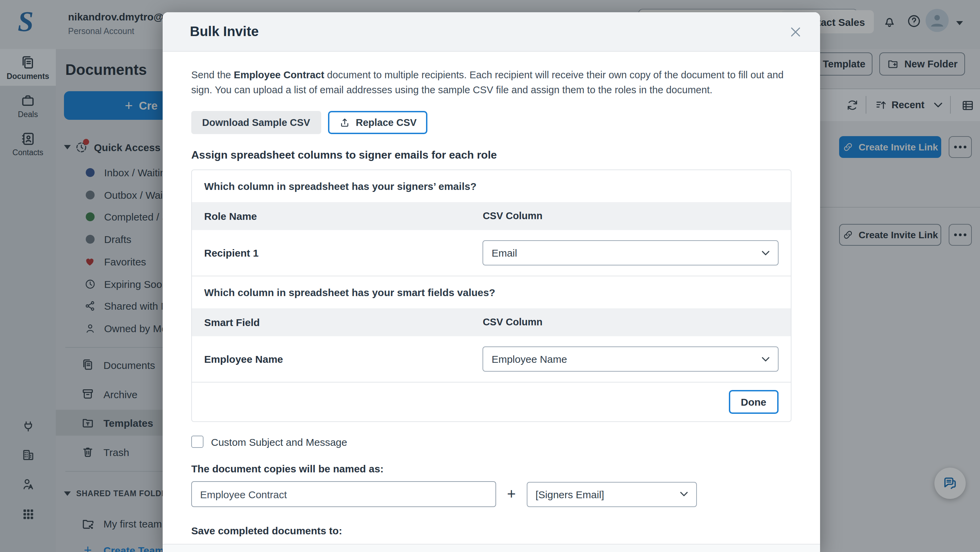 The width and height of the screenshot is (980, 552). What do you see at coordinates (197, 442) in the screenshot?
I see `custom-subject-checkbox` at bounding box center [197, 442].